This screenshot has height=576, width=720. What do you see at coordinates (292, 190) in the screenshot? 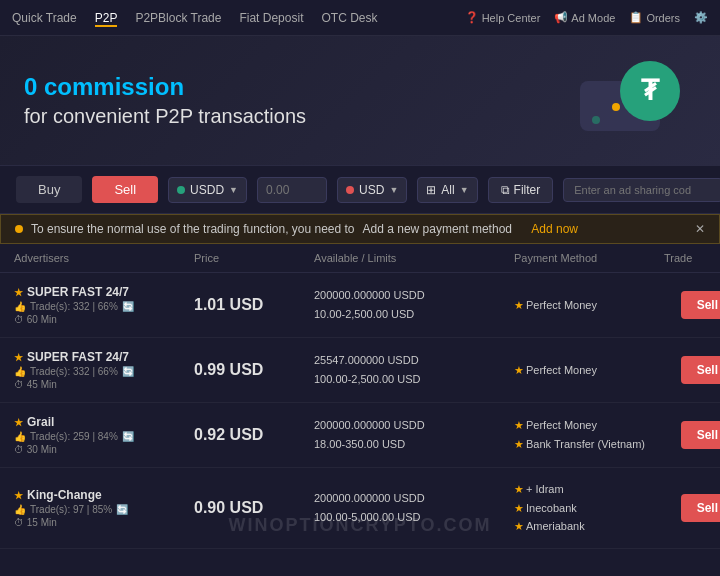
I see `amount-input` at bounding box center [292, 190].